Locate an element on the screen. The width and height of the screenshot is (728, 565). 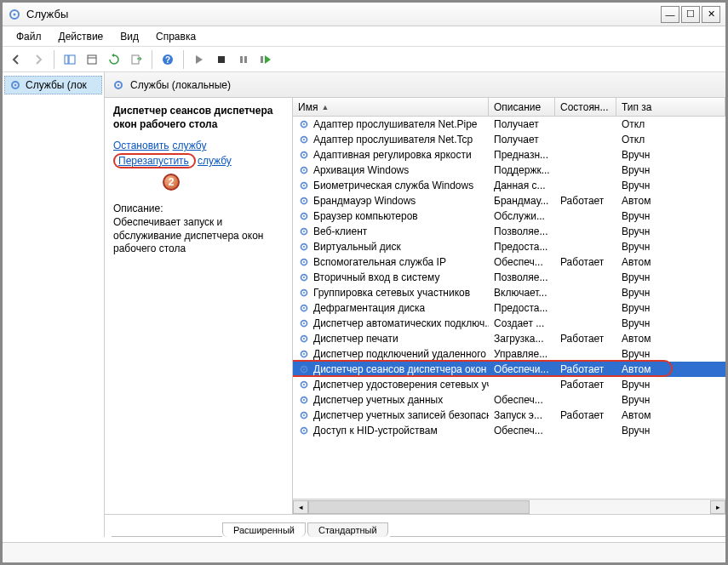
scroll-right-button: ▸ is located at coordinates (718, 507).